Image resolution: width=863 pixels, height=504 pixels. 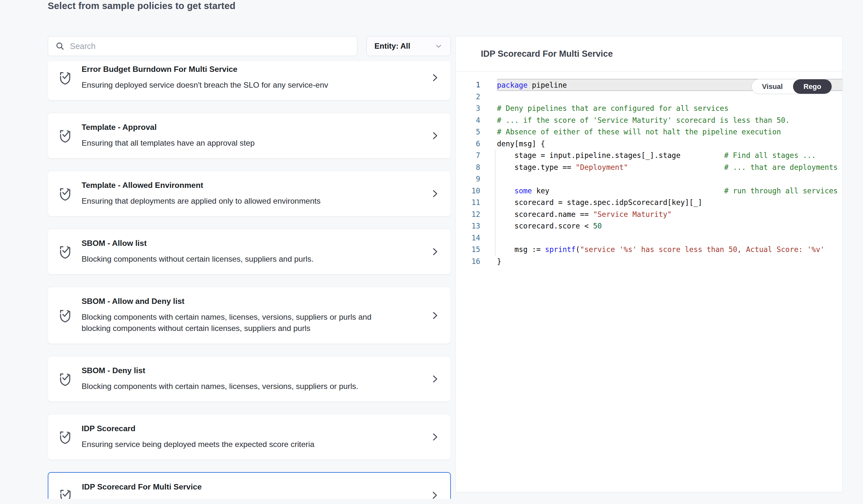 I want to click on code-text: deny[msg] {, so click(x=670, y=144).